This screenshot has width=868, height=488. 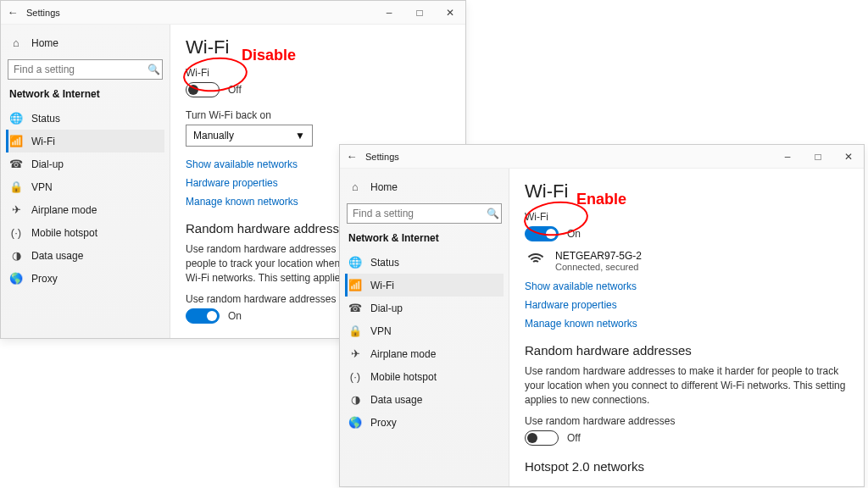 I want to click on network-name: NETGEAR97-5G-2, so click(x=598, y=256).